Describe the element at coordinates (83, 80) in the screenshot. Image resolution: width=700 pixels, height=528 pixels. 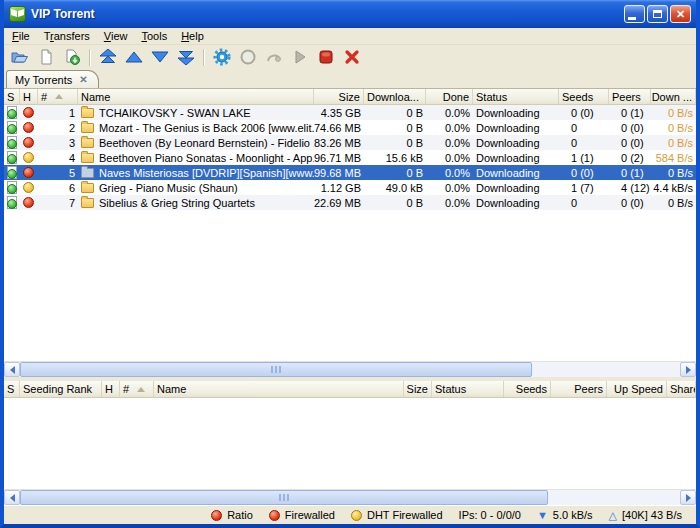
I see `tab-close-icon: ✕` at that location.